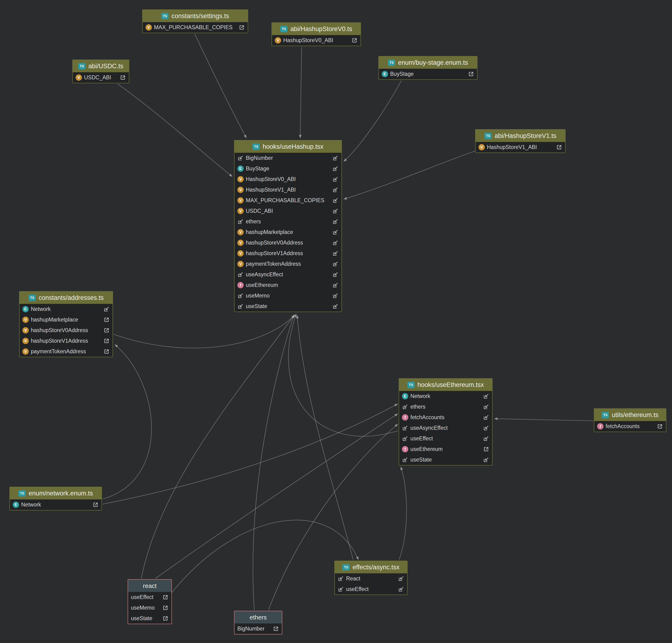 This screenshot has height=643, width=672. What do you see at coordinates (288, 147) in the screenshot?
I see `node-header-useHashup: TShooks/useHashup.tsx` at bounding box center [288, 147].